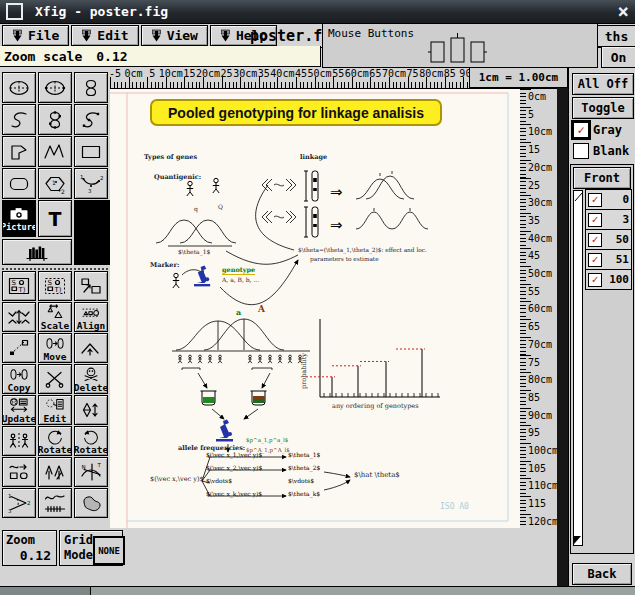 Image resolution: width=635 pixels, height=595 pixels. I want to click on cut-point-tool, so click(55, 379).